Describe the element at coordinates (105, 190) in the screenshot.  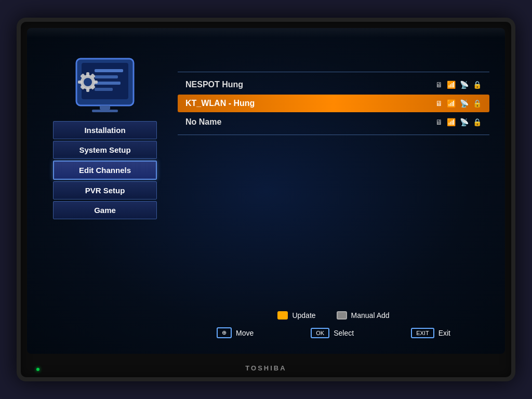
I see `menu-item-pvr-setup: PVR Setup` at that location.